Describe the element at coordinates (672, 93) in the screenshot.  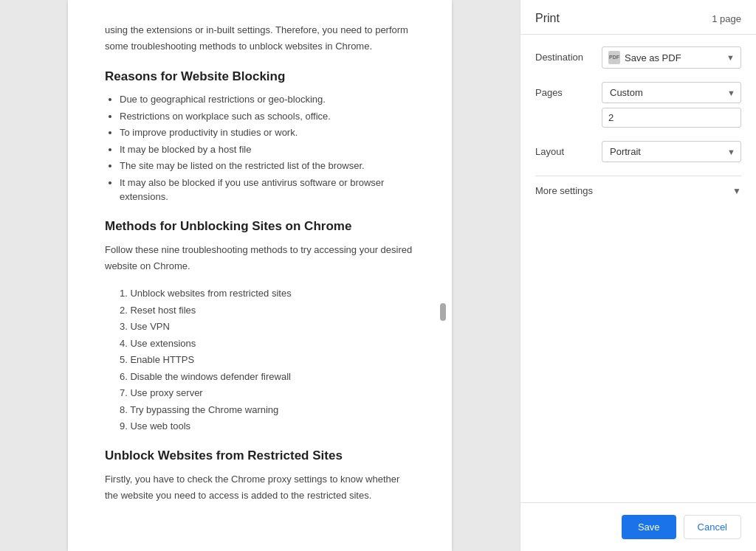
I see `pages-select-wrapper: All Custom Odd pages only Even pages onl…` at that location.